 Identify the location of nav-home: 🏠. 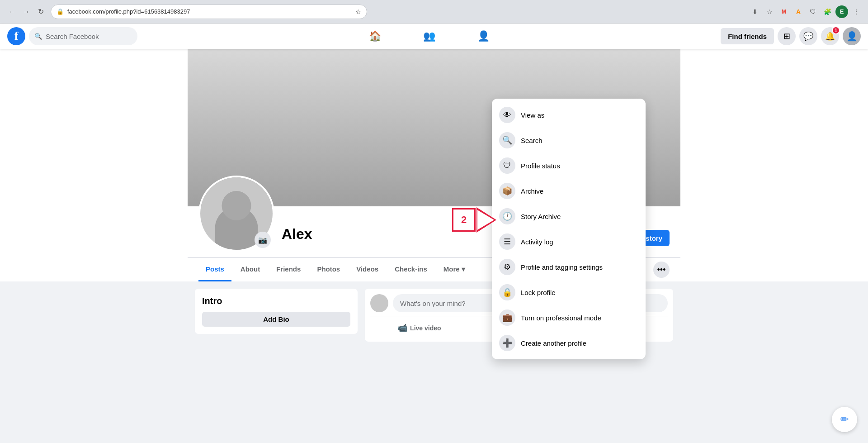
(375, 36).